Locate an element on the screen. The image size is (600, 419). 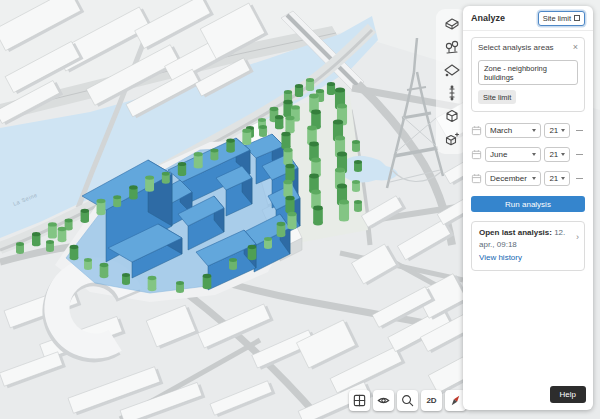
surface-tool-icon is located at coordinates (452, 70).